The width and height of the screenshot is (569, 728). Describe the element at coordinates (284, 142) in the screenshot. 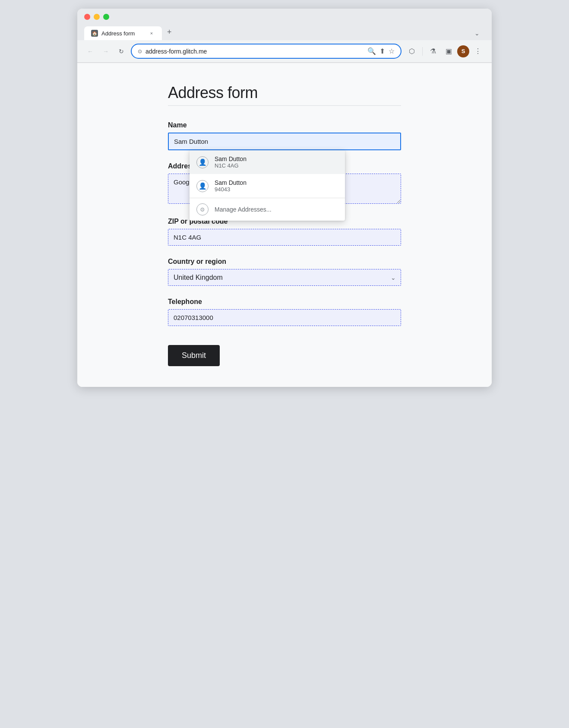

I see `name-field-wrapper: 👤 Sam Dutton N1C 4AG 👤 Sam Dutton 94043` at that location.